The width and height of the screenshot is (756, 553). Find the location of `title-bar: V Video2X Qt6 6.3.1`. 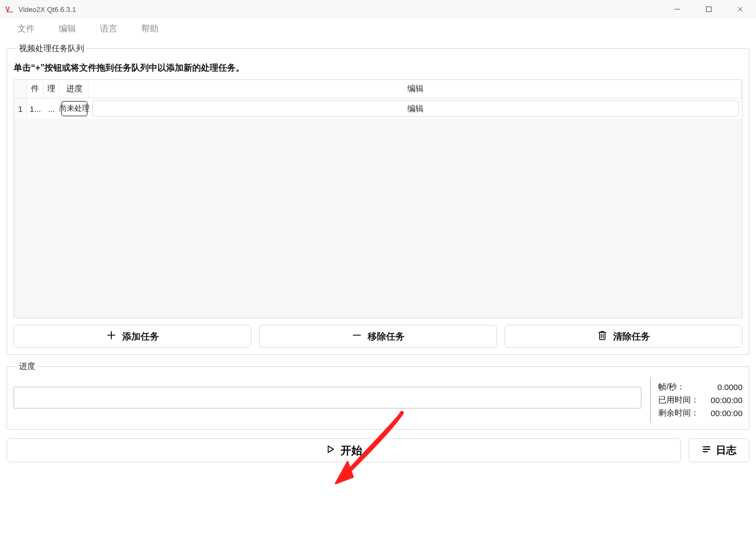

title-bar: V Video2X Qt6 6.3.1 is located at coordinates (378, 9).